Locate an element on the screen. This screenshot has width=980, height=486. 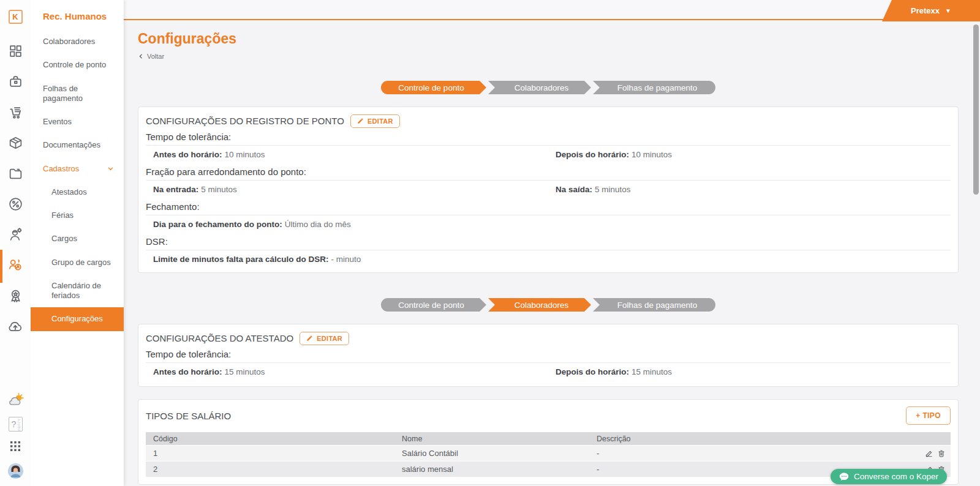
sidebar-item-label: Cadastros is located at coordinates (61, 169).